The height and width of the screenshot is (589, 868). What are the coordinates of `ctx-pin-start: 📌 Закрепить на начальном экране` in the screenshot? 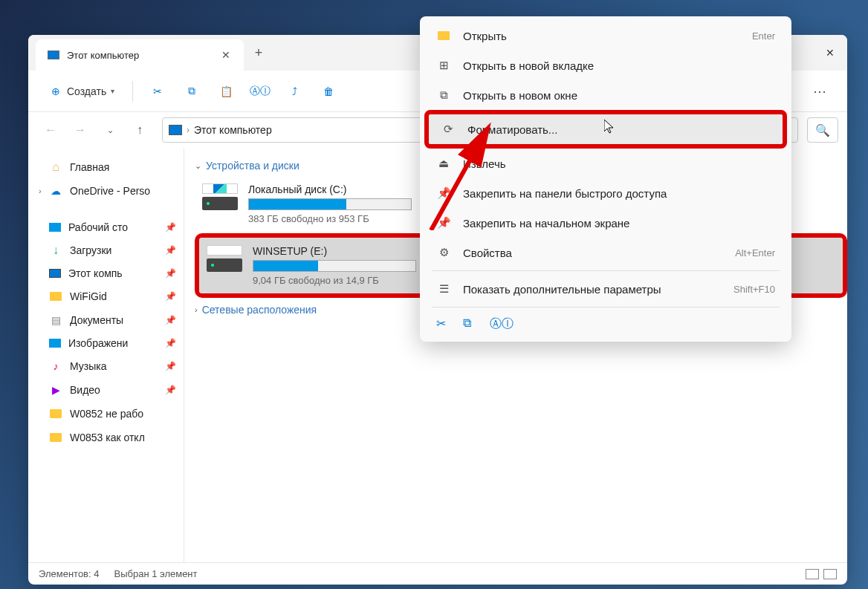 It's located at (606, 223).